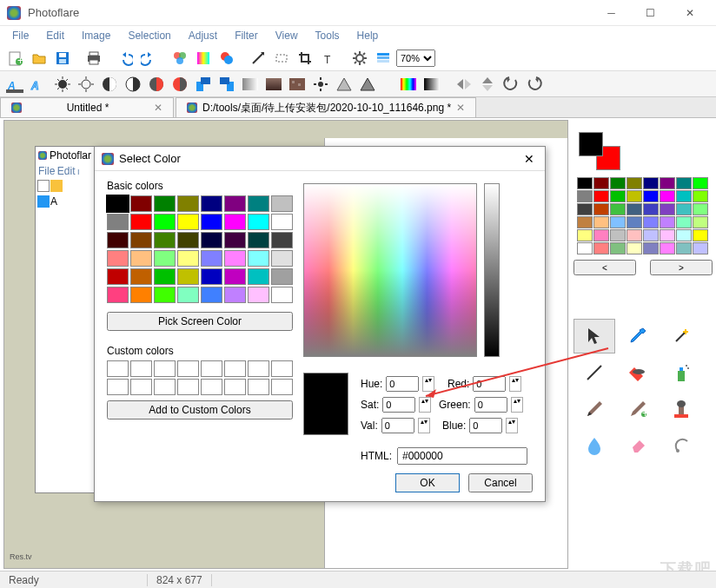 This screenshot has height=588, width=716. Describe the element at coordinates (156, 84) in the screenshot. I see `saturation-button` at that location.